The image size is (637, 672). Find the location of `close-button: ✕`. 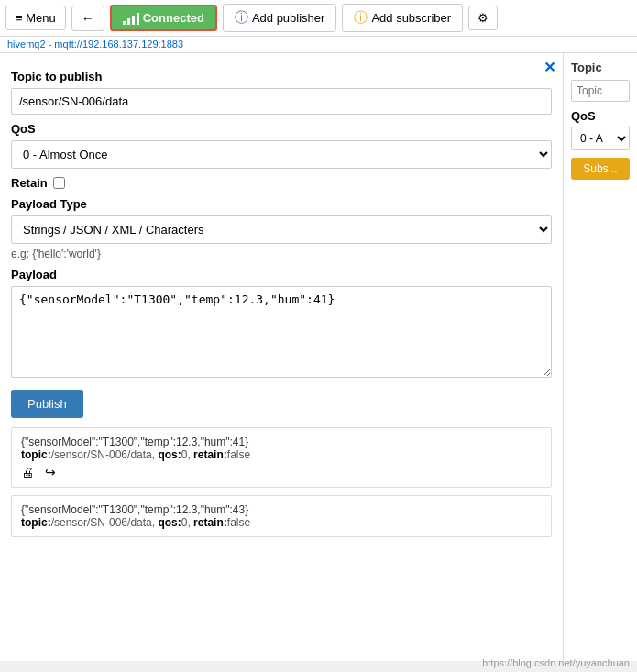

close-button: ✕ is located at coordinates (550, 68).